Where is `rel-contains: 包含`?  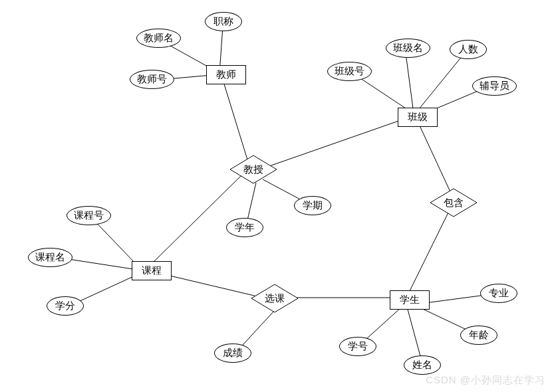
rel-contains: 包含 is located at coordinates (454, 203).